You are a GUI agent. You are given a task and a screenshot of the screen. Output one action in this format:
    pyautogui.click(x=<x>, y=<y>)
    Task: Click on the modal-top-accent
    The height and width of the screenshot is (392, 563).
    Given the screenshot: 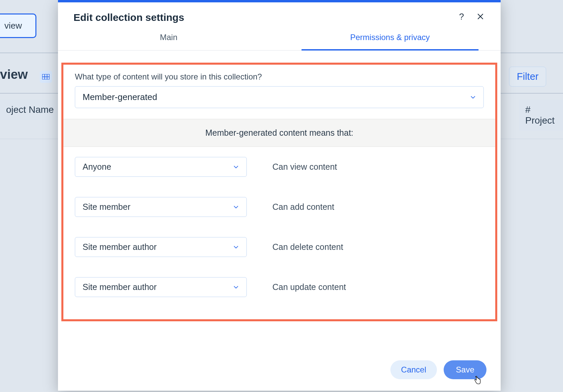 What is the action you would take?
    pyautogui.click(x=279, y=1)
    